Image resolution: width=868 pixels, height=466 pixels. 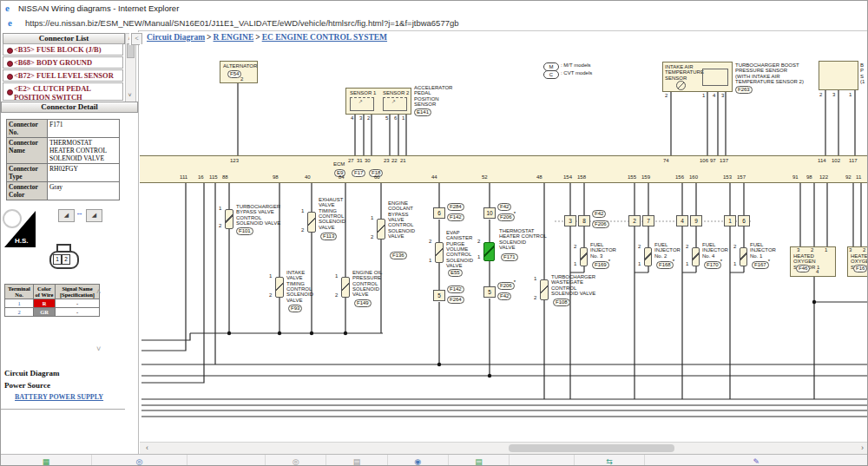 What do you see at coordinates (99, 349) in the screenshot?
I see `table-scroll-down-icon: ˅` at bounding box center [99, 349].